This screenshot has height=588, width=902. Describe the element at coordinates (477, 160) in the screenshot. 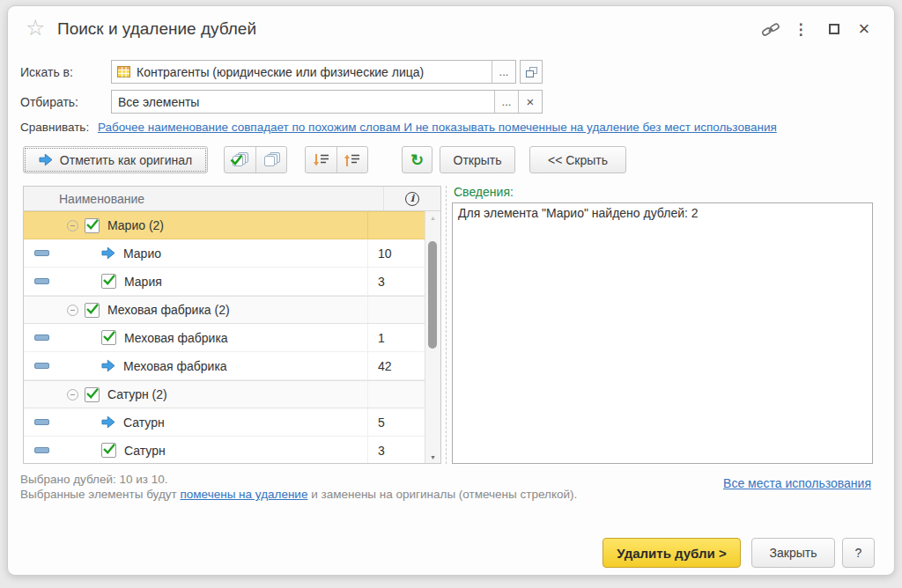

I see `open-button: Открыть` at that location.